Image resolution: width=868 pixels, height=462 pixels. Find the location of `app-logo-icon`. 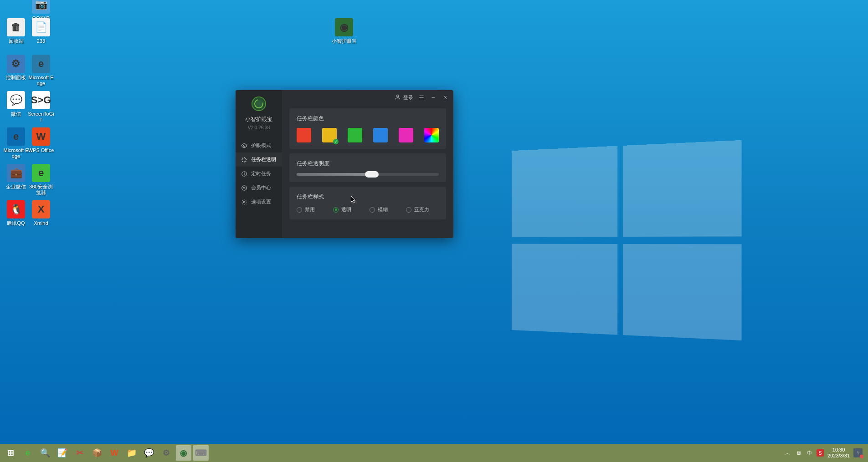

app-logo-icon is located at coordinates (259, 104).